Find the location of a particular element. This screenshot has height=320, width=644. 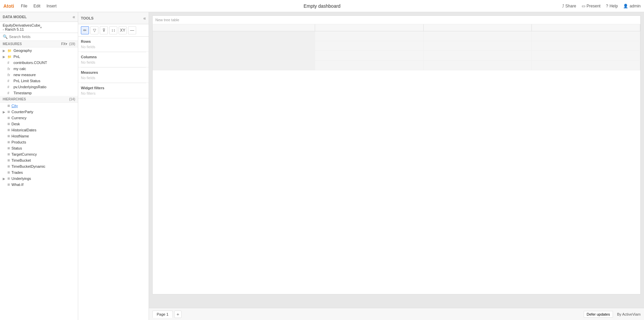

brand-label: By ActiveViam is located at coordinates (629, 314).